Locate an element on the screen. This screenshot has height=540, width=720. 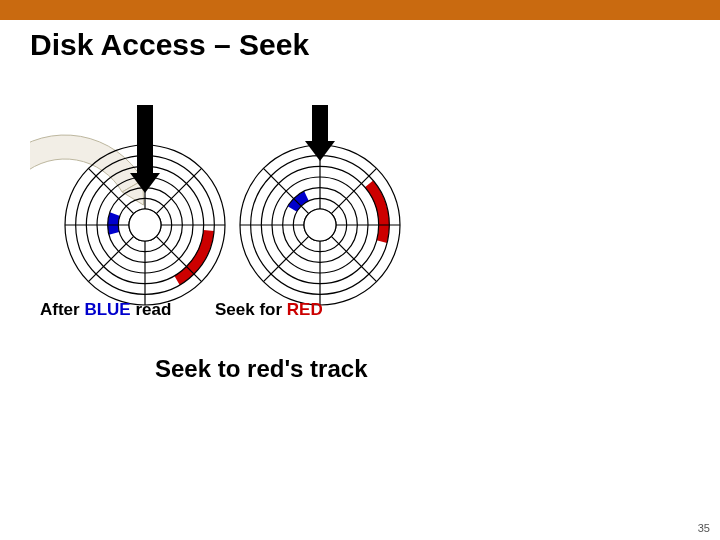
caption-disk1-prefix: After is located at coordinates (62, 310).